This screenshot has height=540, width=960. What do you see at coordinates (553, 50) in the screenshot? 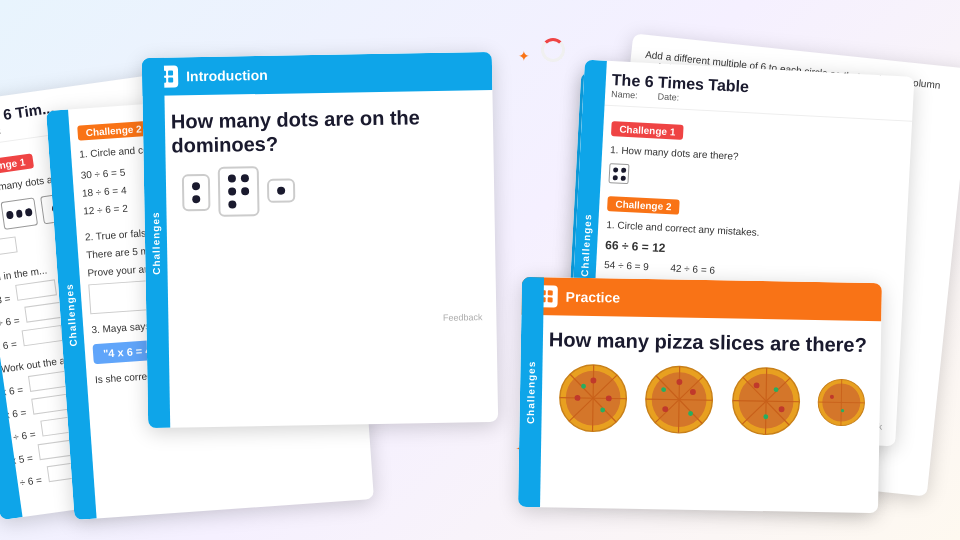
I see `spinner-decoration` at bounding box center [553, 50].